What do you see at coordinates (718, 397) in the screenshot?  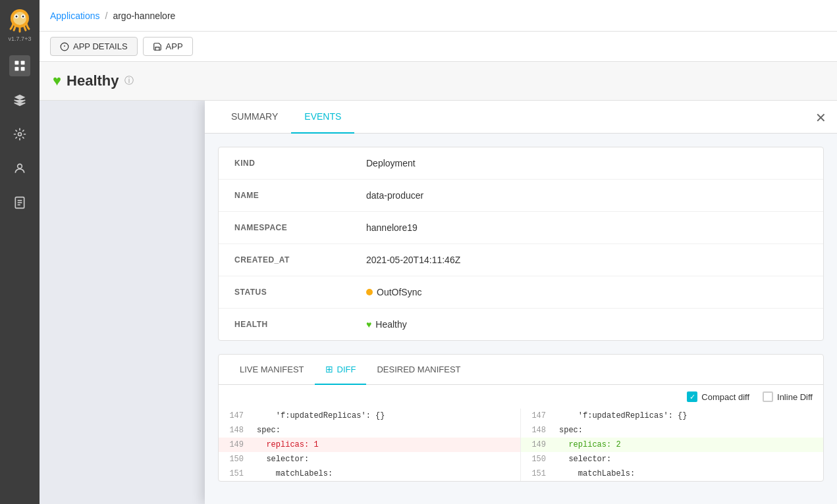 I see `compact-diff-option: ✓ Compact diff` at bounding box center [718, 397].